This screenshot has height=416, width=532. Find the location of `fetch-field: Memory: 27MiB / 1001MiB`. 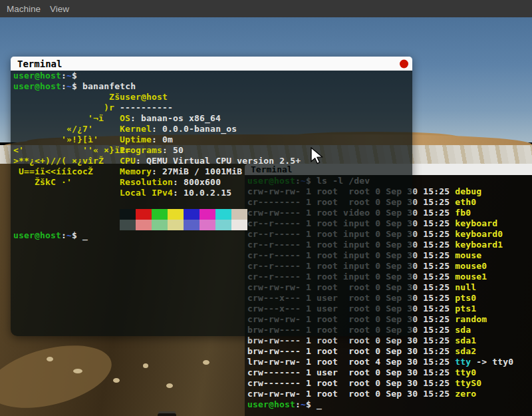

fetch-field: Memory: 27MiB / 1001MiB is located at coordinates (210, 172).